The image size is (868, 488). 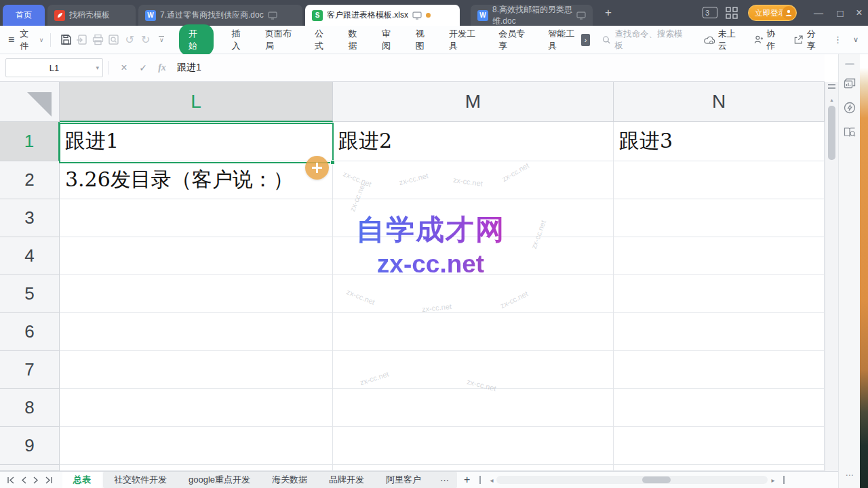 What do you see at coordinates (92, 15) in the screenshot?
I see `tab-docer: 找稻壳模板` at bounding box center [92, 15].